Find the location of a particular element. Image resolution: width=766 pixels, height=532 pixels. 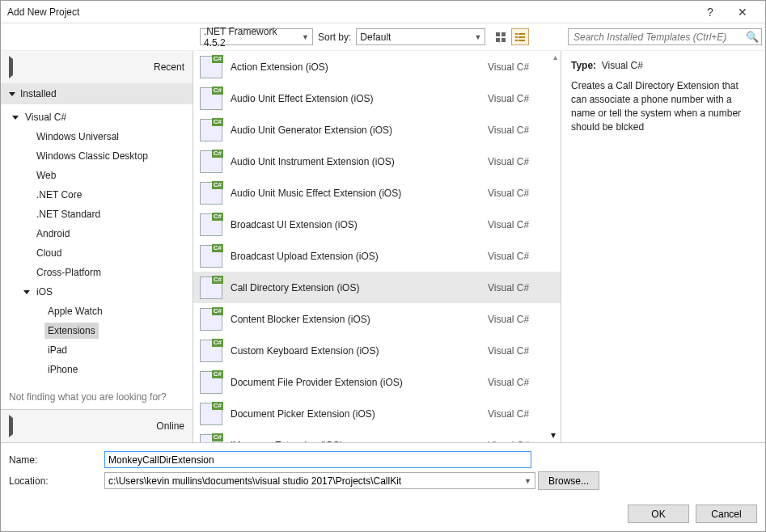

tree-node-net-standard: .NET Standard is located at coordinates (97, 214).